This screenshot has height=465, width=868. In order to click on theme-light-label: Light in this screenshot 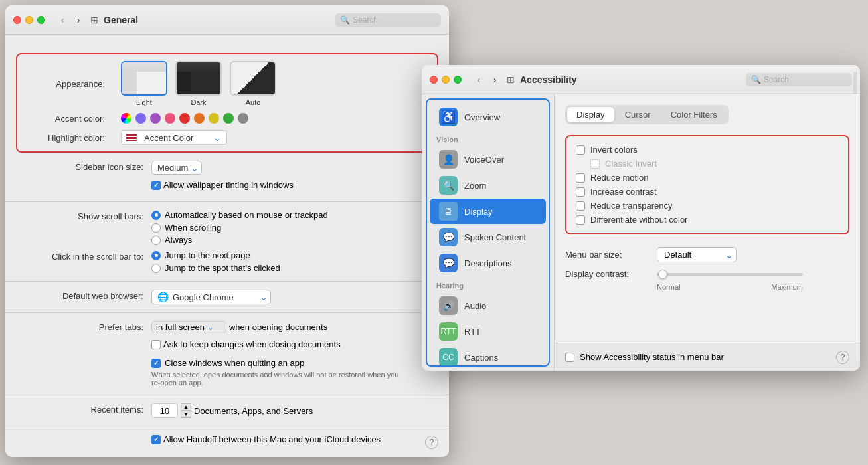, I will do `click(144, 102)`.